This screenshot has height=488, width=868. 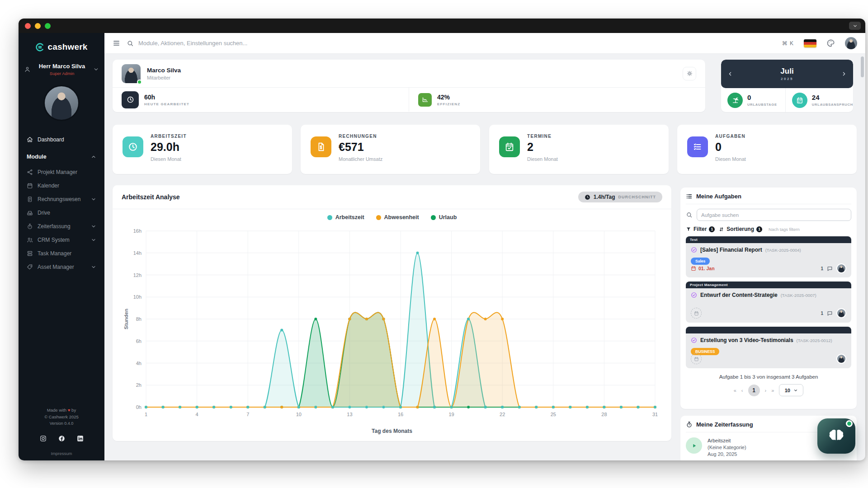 I want to click on vacation-entitlement-label: URLAUBSANSPRUCH, so click(x=833, y=105).